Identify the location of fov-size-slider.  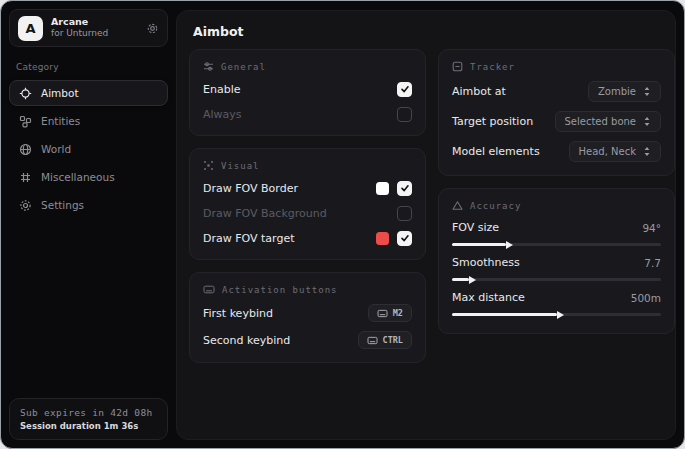
(556, 244).